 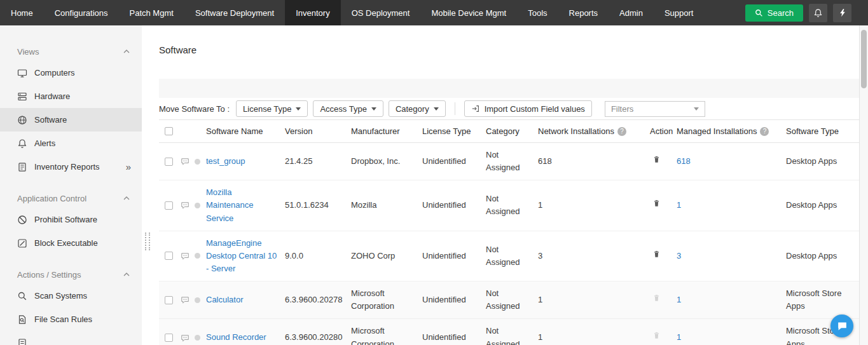 What do you see at coordinates (28, 52) in the screenshot?
I see `views-section-title: Views` at bounding box center [28, 52].